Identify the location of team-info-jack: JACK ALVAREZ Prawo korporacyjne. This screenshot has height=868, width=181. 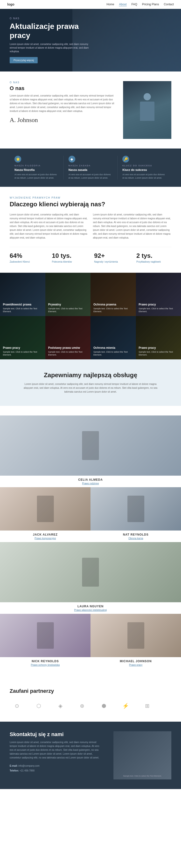
(45, 536).